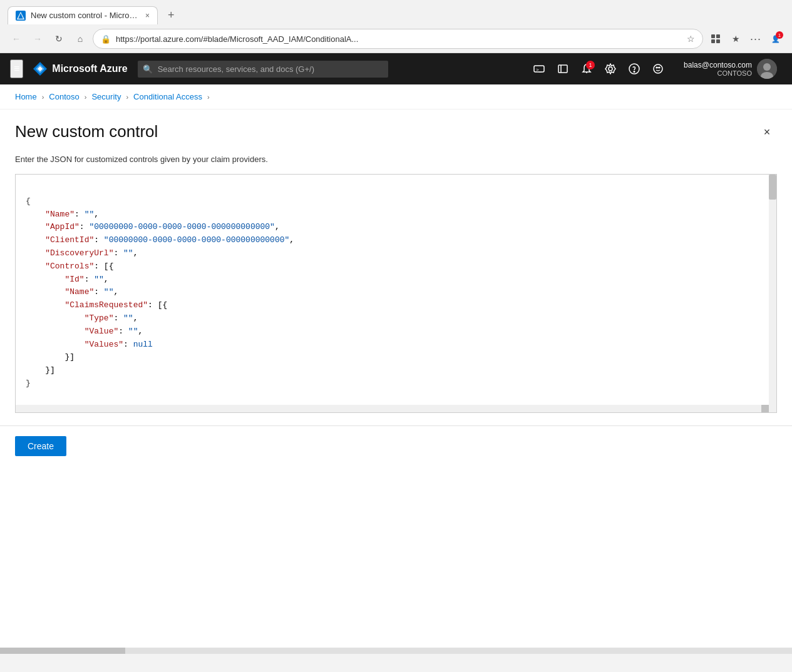 This screenshot has height=672, width=792. What do you see at coordinates (90, 69) in the screenshot?
I see `azure-brand-name: Microsoft Azure` at bounding box center [90, 69].